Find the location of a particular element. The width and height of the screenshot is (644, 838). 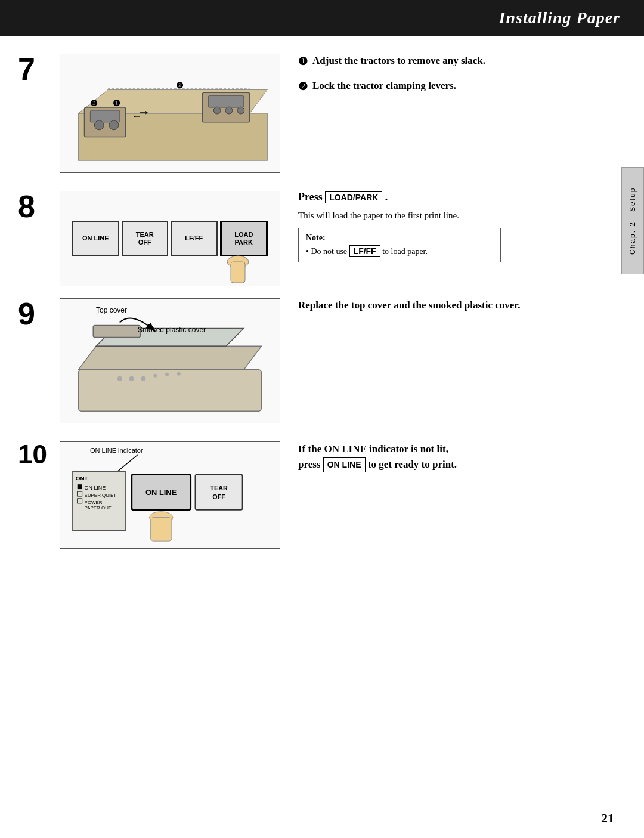

press-label: Press is located at coordinates (311, 197).